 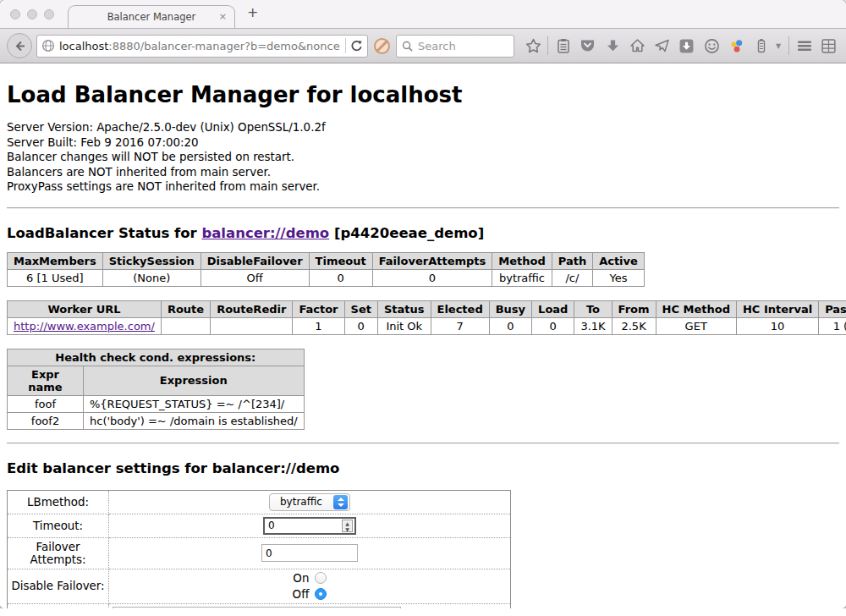 What do you see at coordinates (326, 269) in the screenshot?
I see `balancer-status-table: MaxMembers StickySession DisableFailover…` at bounding box center [326, 269].